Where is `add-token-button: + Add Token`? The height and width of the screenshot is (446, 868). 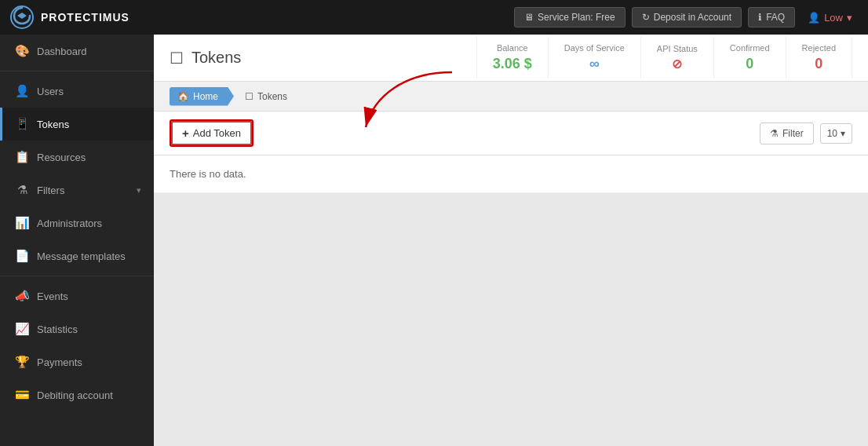
add-token-button: + Add Token is located at coordinates (212, 133).